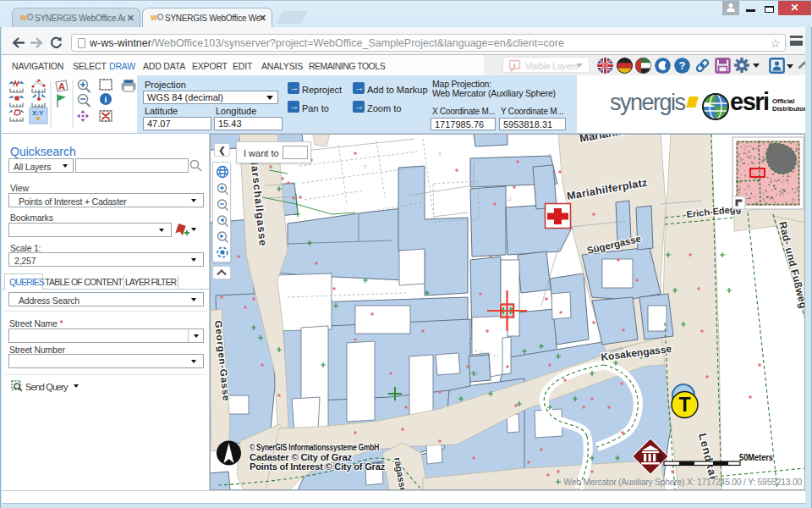 This screenshot has width=812, height=508. I want to click on svg-text: 0, so click(660, 457).